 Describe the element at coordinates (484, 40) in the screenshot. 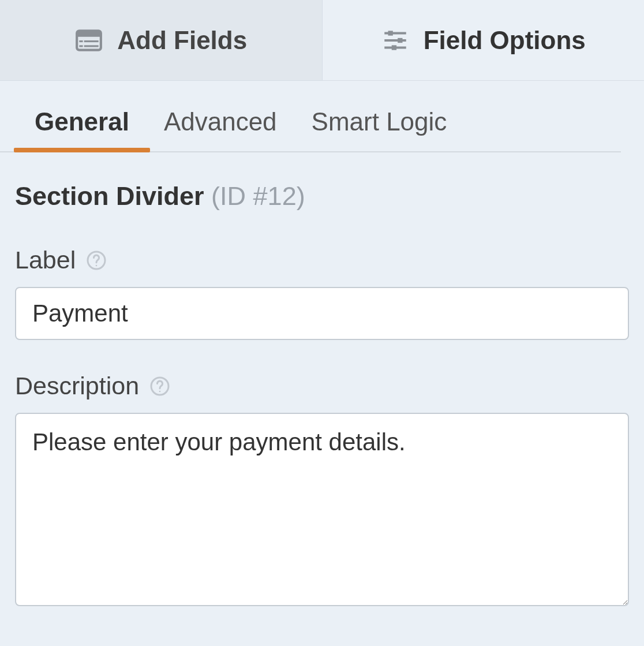

I see `tab-field-options: Field Options` at that location.